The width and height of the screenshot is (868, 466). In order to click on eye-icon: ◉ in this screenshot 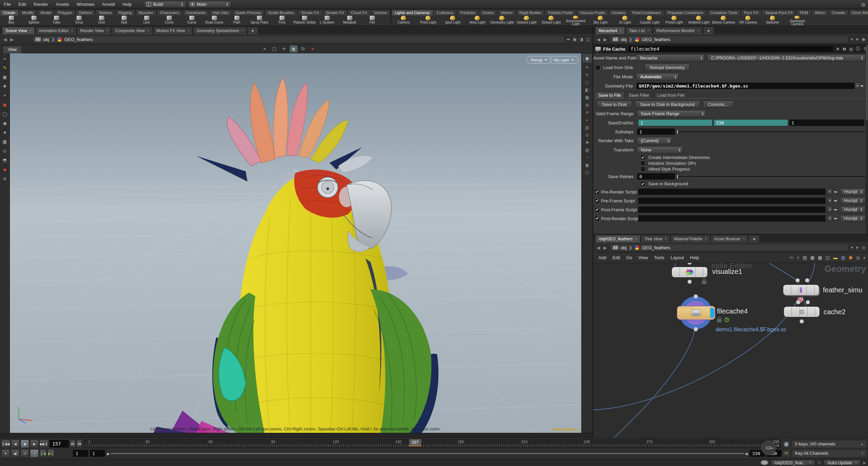, I will do `click(587, 58)`.